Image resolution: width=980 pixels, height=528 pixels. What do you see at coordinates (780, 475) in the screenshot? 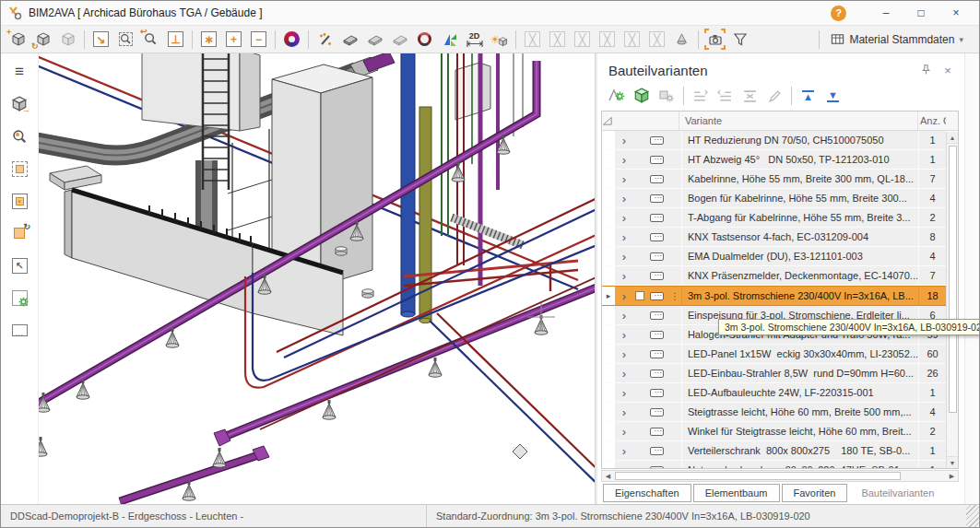
I see `table-horizontal-scrollbar: ◀ ▶` at bounding box center [780, 475].